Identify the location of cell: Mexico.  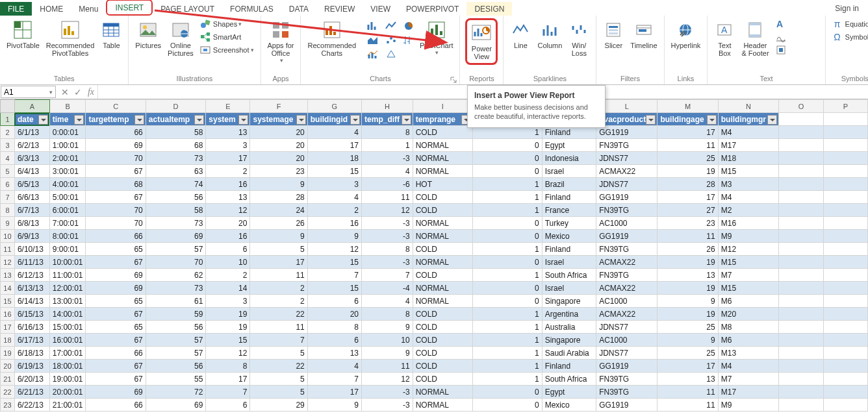
(569, 236).